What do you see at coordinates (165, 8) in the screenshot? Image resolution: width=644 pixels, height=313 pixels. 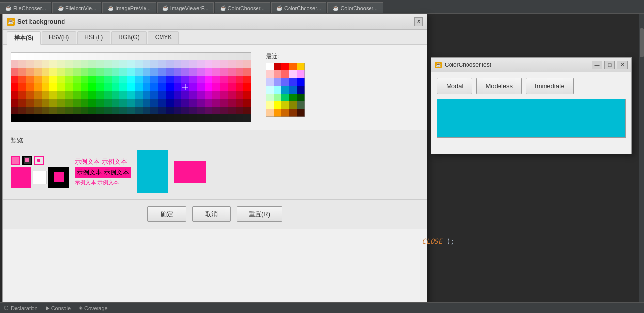 I see `tab-icon-3: ☕` at bounding box center [165, 8].